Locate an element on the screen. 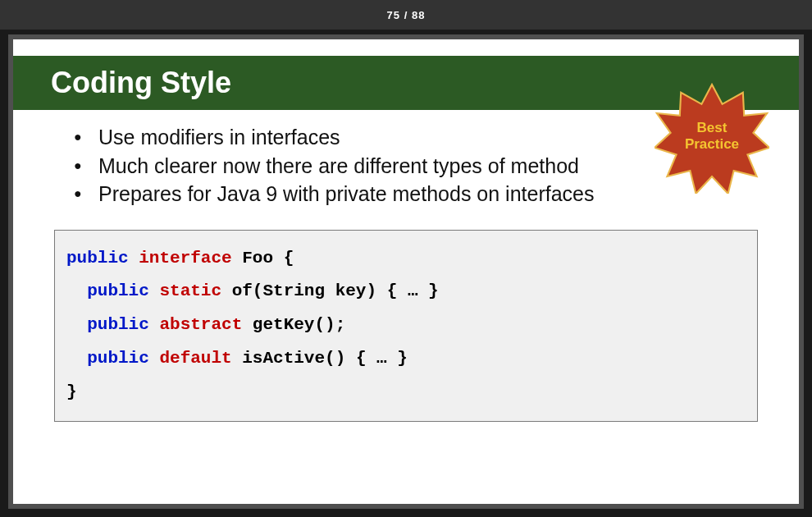  badge-text: Best Practice is located at coordinates (712, 136).